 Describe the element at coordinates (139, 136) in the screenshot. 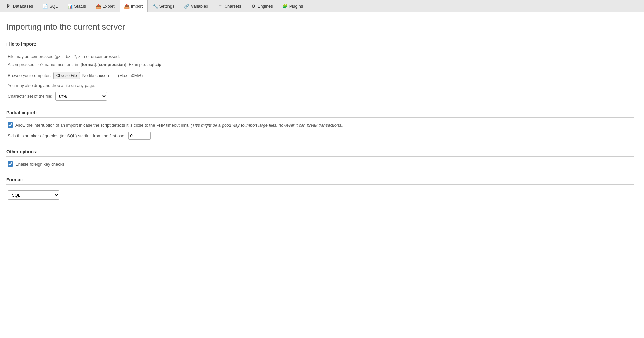

I see `skip-input` at that location.